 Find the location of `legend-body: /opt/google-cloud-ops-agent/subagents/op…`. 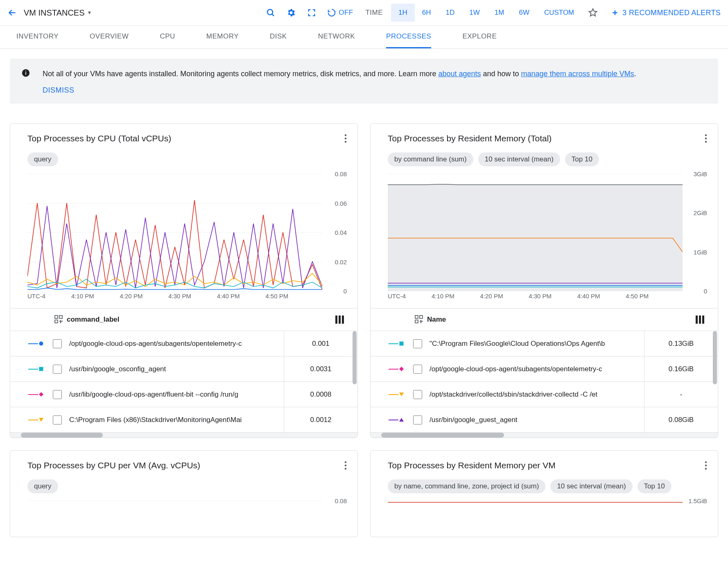

legend-body: /opt/google-cloud-ops-agent/subagents/op… is located at coordinates (184, 382).